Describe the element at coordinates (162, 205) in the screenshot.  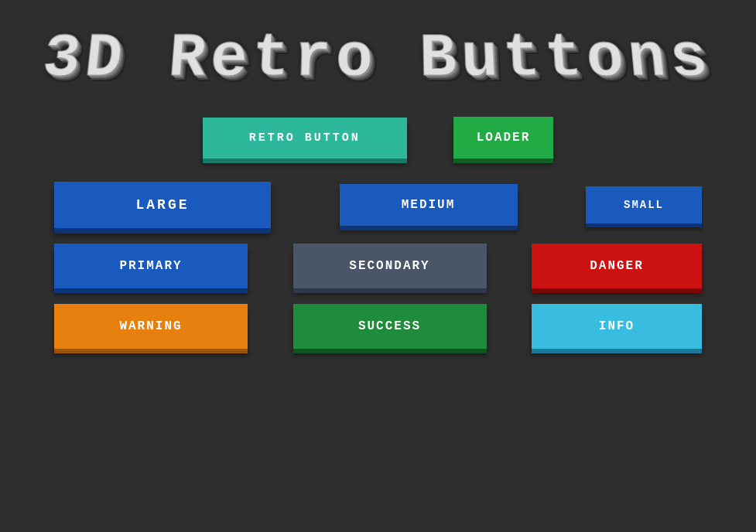
I see `large-button: LARGE` at that location.